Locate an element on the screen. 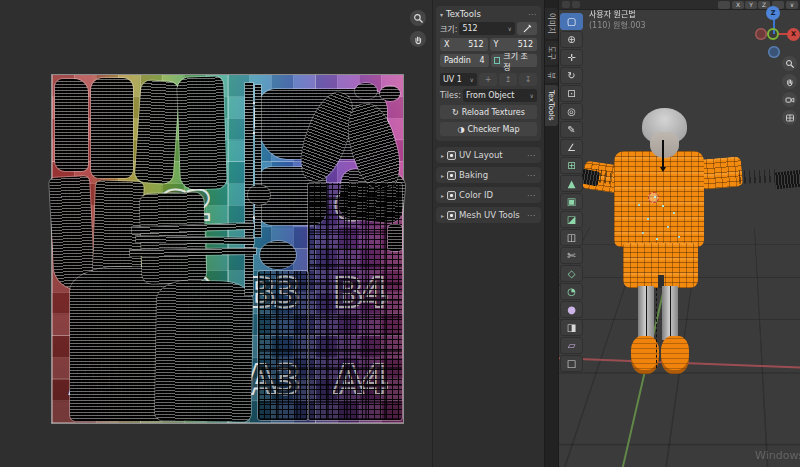 This screenshot has height=467, width=800. tab-도구: 도구 is located at coordinates (552, 53).